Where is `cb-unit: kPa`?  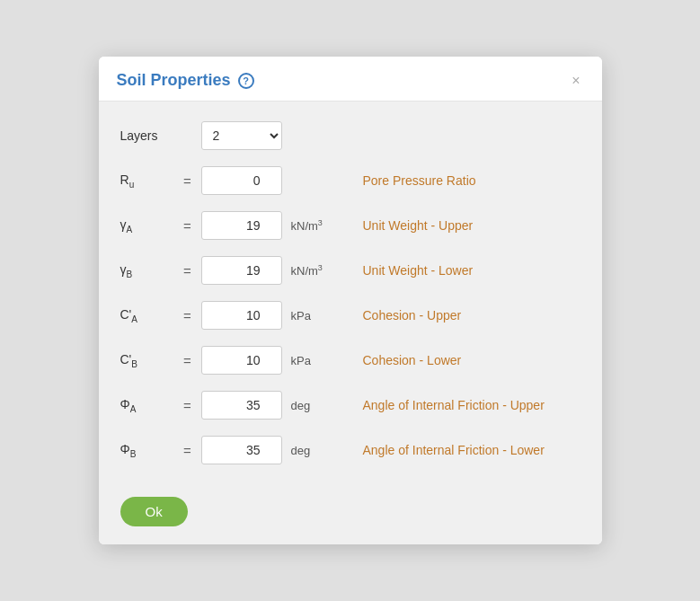
cb-unit: kPa is located at coordinates (314, 361).